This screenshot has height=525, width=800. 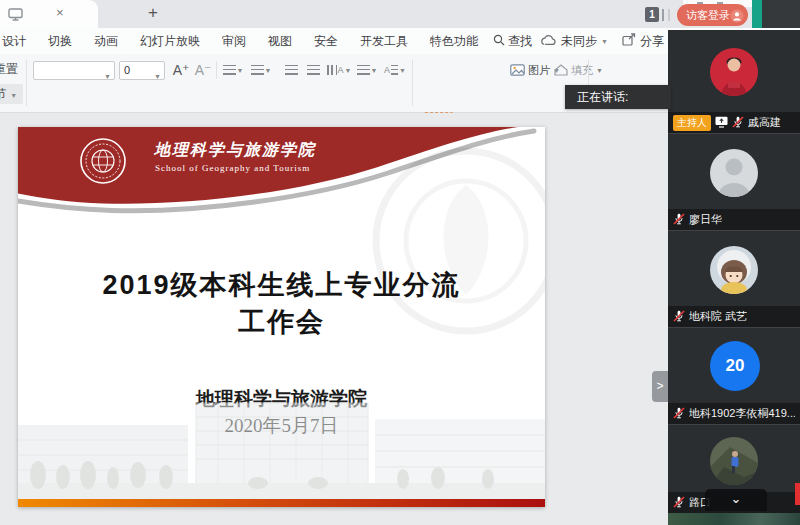 I want to click on menu-view: 视图, so click(x=280, y=42).